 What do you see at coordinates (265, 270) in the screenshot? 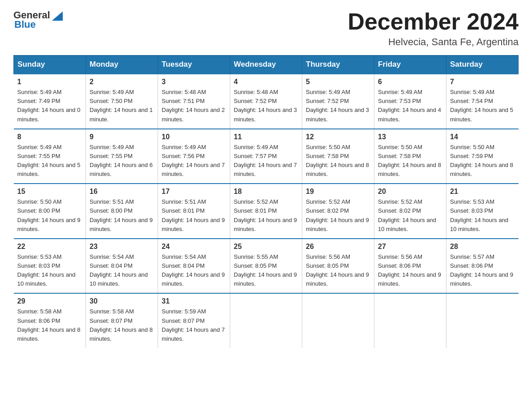
I see `day-info: Sunrise: 5:55 AMSunset: 8:05 PMDaylight:…` at bounding box center [265, 270].